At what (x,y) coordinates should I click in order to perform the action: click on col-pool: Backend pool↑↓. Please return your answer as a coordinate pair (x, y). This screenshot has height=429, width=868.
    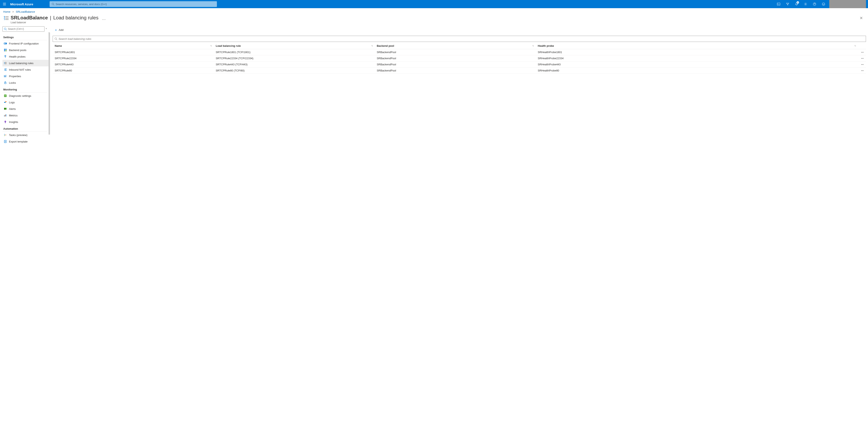
    Looking at the image, I should click on (455, 46).